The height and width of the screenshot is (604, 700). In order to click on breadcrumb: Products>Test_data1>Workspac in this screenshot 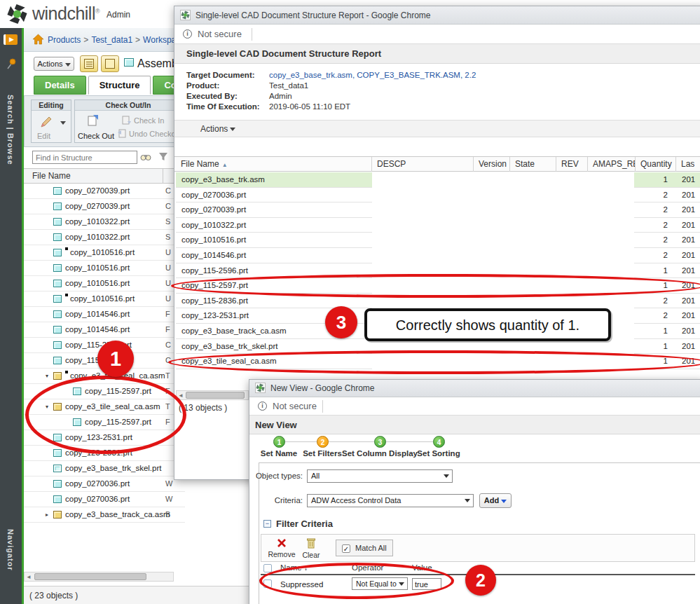, I will do `click(114, 40)`.